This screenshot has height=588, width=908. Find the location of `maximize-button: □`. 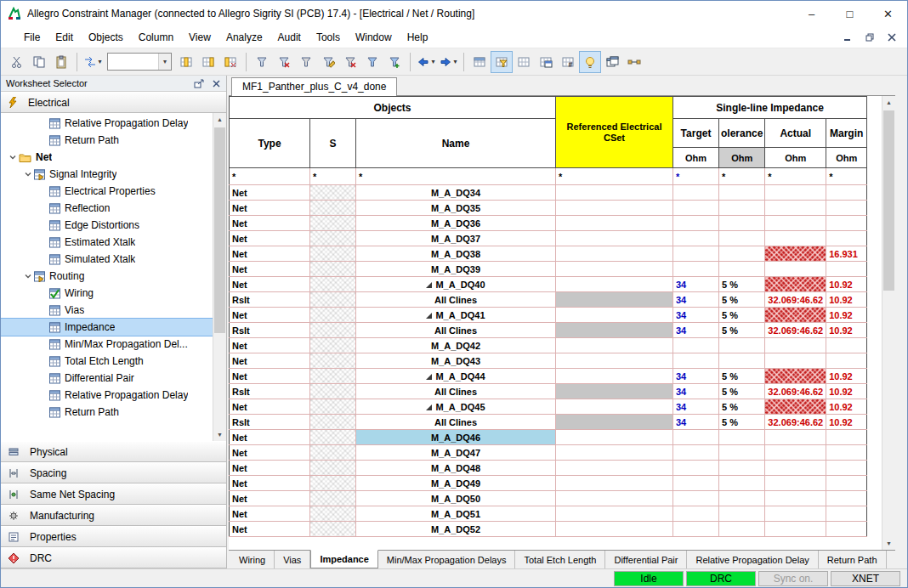

maximize-button: □ is located at coordinates (850, 14).